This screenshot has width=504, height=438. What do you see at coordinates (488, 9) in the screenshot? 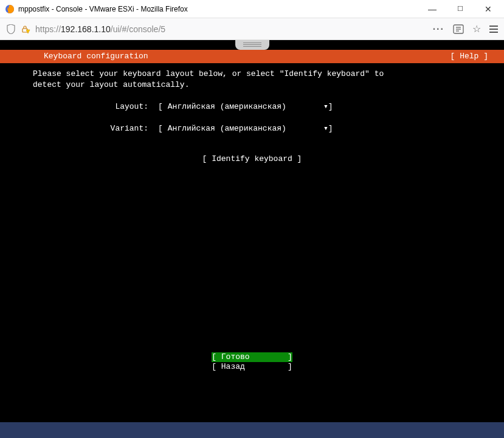
I see `close-button: ✕` at bounding box center [488, 9].